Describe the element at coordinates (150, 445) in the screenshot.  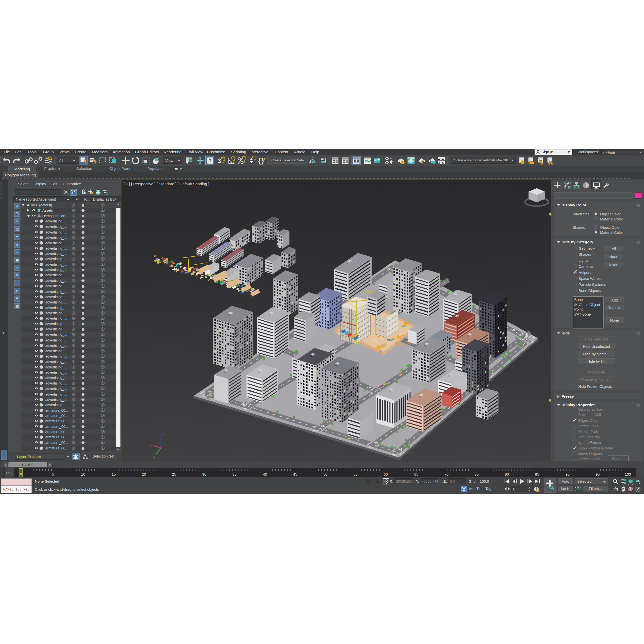
I see `svg-text: x` at that location.